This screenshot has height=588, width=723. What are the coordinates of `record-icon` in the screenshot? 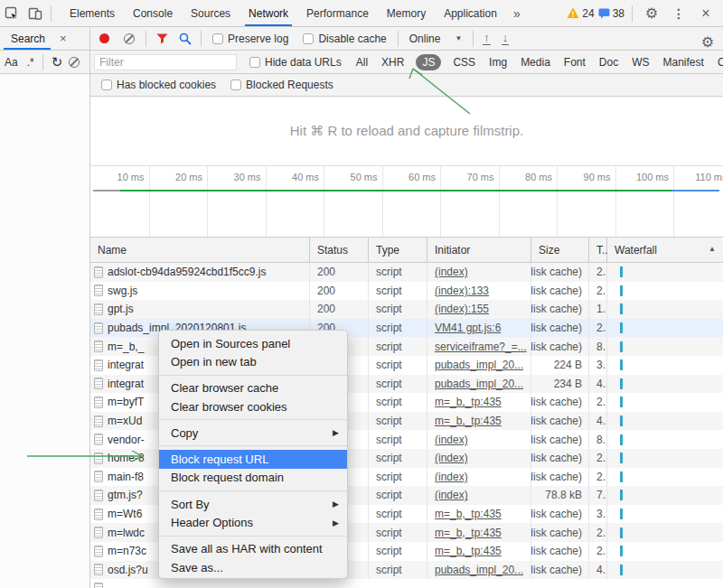 It's located at (105, 38).